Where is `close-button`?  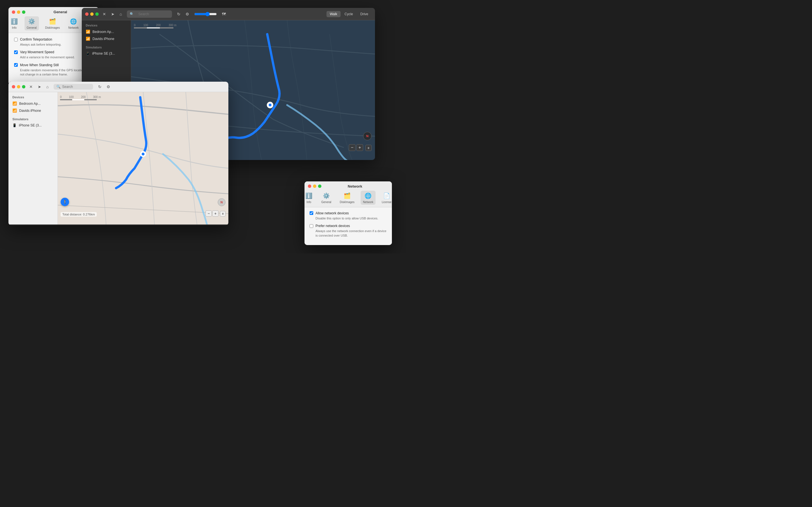
close-button is located at coordinates (13, 12).